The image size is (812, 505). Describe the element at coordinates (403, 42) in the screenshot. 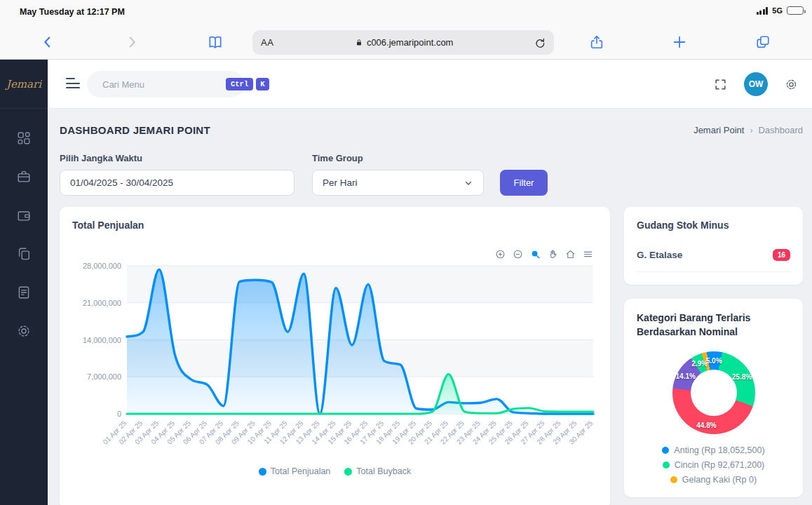

I see `address-bar: AA c006.jemaripoint.com` at that location.